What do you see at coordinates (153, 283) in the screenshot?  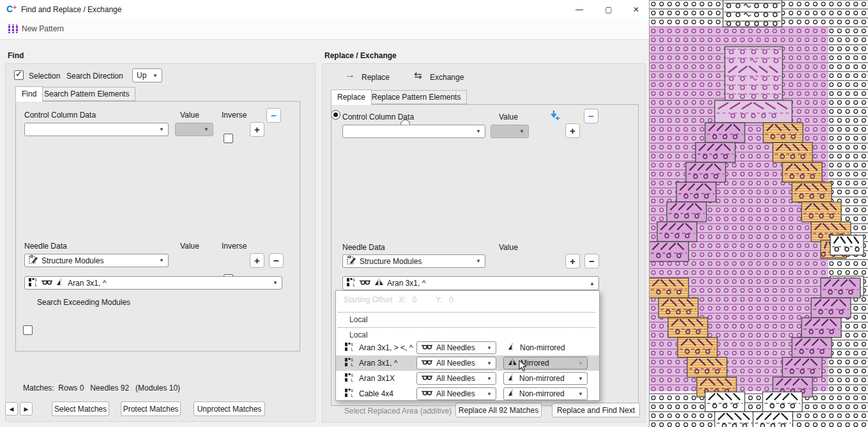 I see `find-module-select: sL Aran 3x1, ^` at bounding box center [153, 283].